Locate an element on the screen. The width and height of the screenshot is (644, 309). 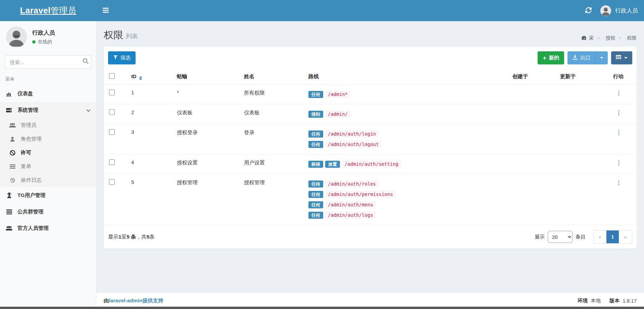
sidebar-item-role-management: 角色管理 is located at coordinates (48, 139).